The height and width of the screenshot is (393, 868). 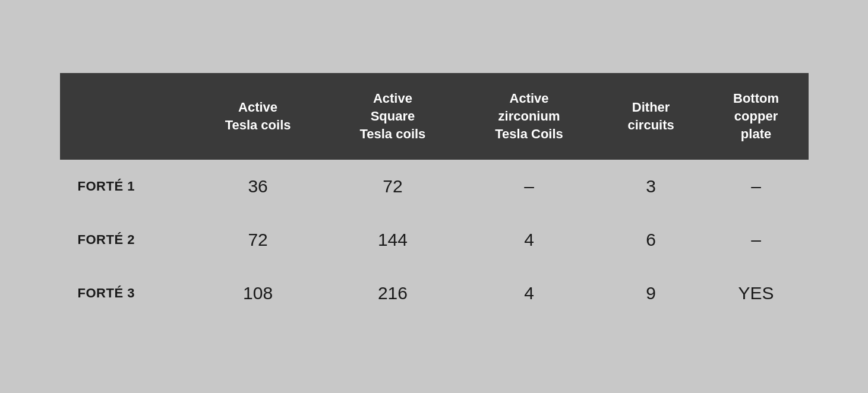 What do you see at coordinates (651, 116) in the screenshot?
I see `col-header-dither-circuits: Dither circuits` at bounding box center [651, 116].